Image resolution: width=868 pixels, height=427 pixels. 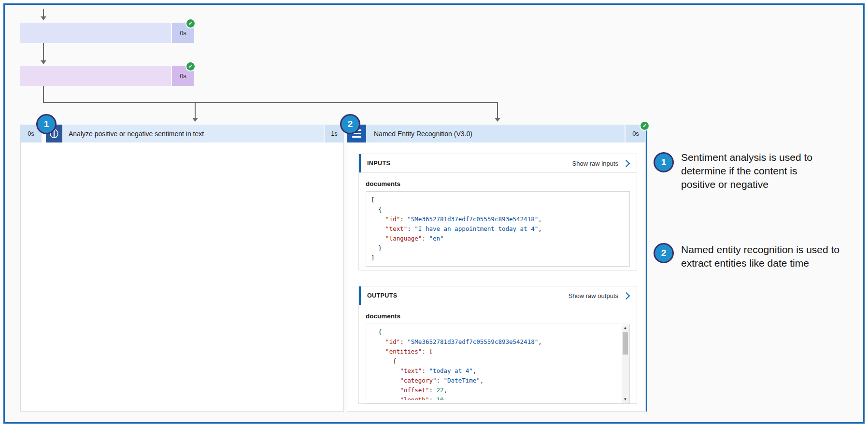 I want to click on inputs-section: INPUTS Show raw inputs documents [ { "id…, so click(x=498, y=212).